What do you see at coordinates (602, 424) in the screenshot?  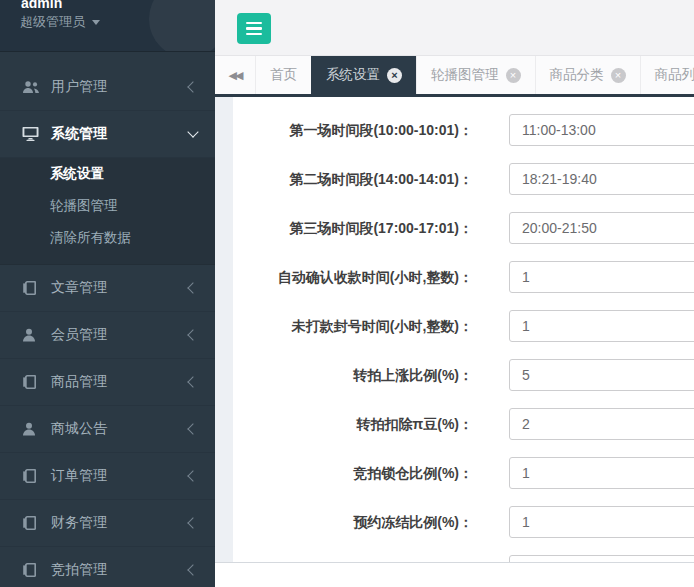 I see `resale-deduct-percent-input` at bounding box center [602, 424].